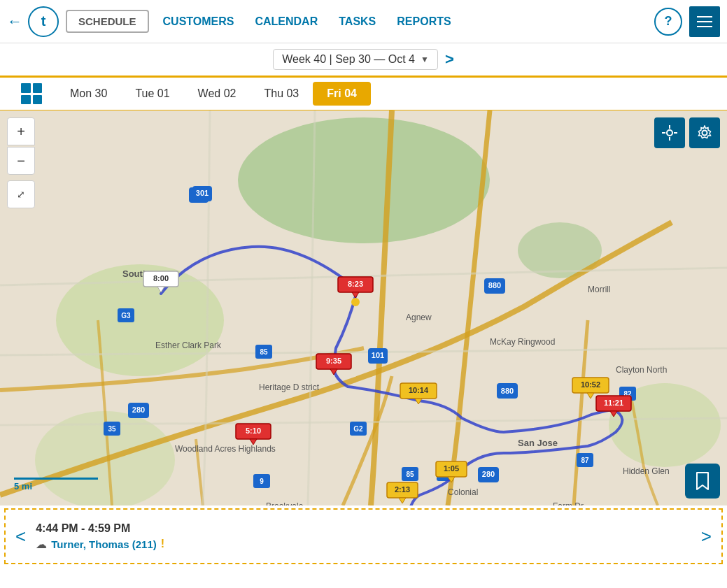 This screenshot has height=588, width=727. I want to click on zoom-in-button: +, so click(21, 131).